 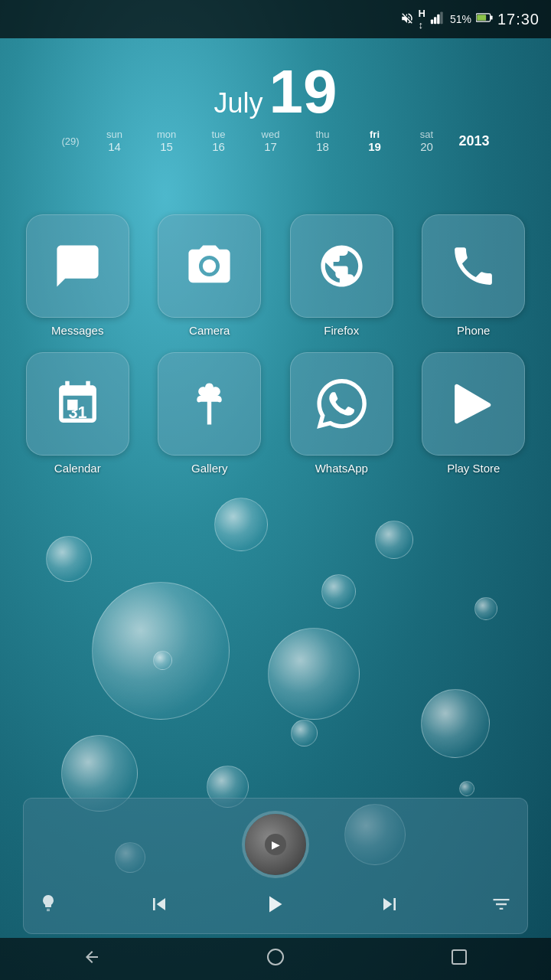 What do you see at coordinates (519, 20) in the screenshot?
I see `time-display: 17:30` at bounding box center [519, 20].